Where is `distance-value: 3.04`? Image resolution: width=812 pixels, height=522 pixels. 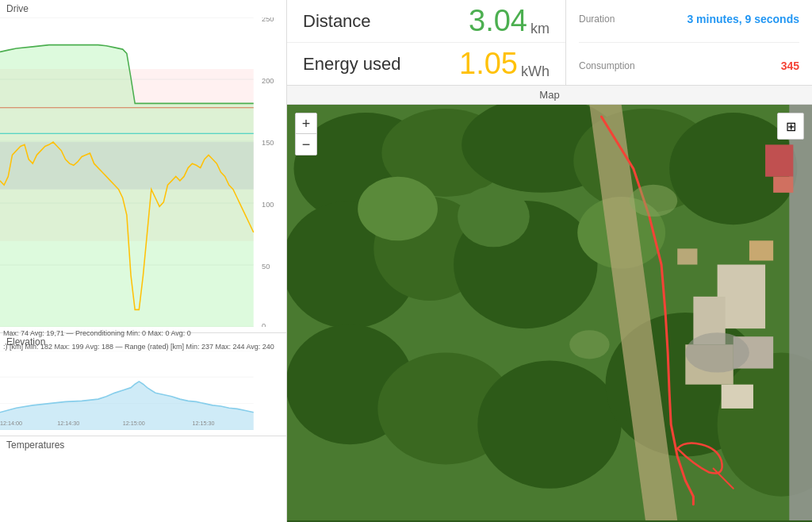
distance-value: 3.04 is located at coordinates (498, 21).